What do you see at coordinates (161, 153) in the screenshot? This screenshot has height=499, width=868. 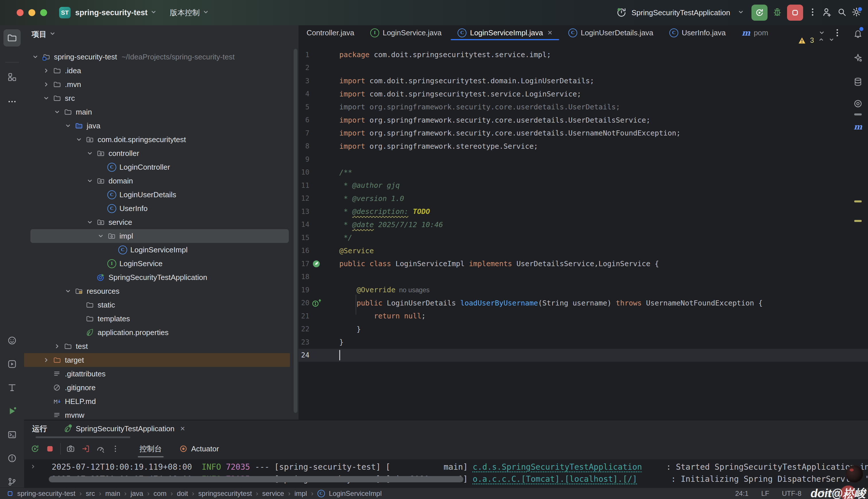 I see `tree-row-controller: controller` at bounding box center [161, 153].